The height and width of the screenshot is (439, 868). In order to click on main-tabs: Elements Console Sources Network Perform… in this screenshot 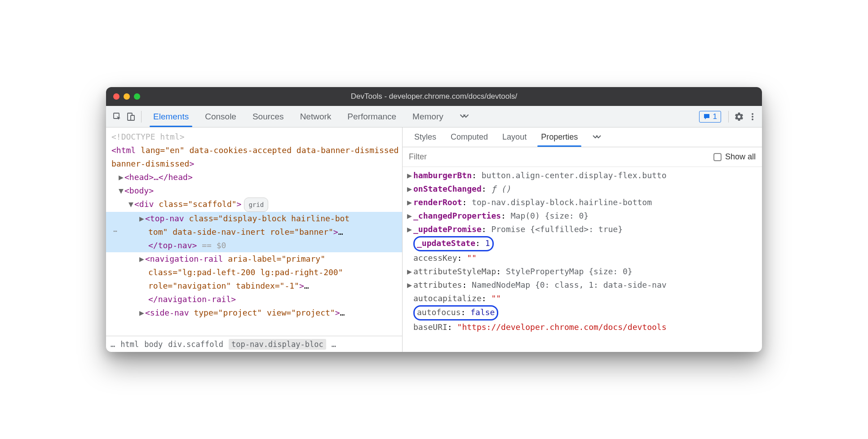, I will do `click(311, 117)`.